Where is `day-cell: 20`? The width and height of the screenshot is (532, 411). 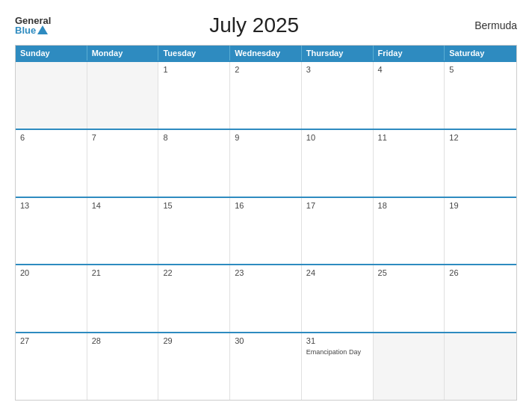
day-cell: 20 is located at coordinates (52, 299).